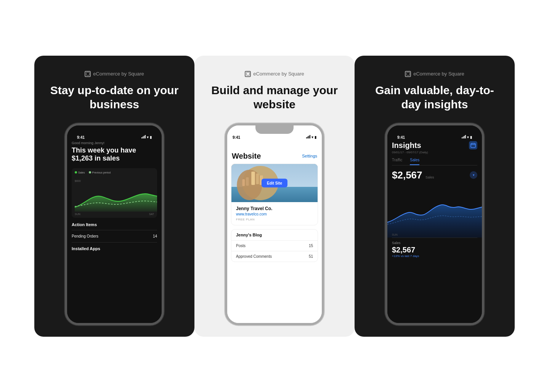 This screenshot has width=549, height=392. Describe the element at coordinates (274, 224) in the screenshot. I see `phone-screen-2: 9:41 ▾ ▮ Website Settings` at that location.